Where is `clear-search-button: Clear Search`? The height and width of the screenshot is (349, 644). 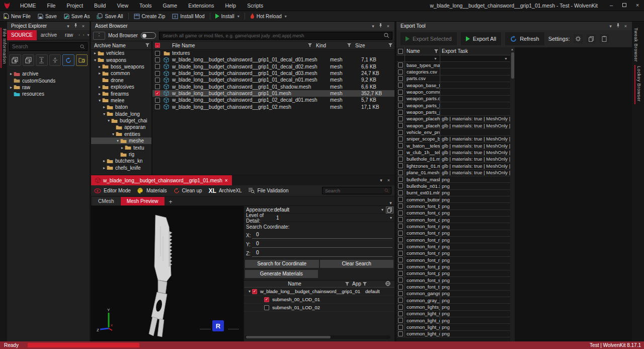
clear-search-button: Clear Search is located at coordinates (357, 264).